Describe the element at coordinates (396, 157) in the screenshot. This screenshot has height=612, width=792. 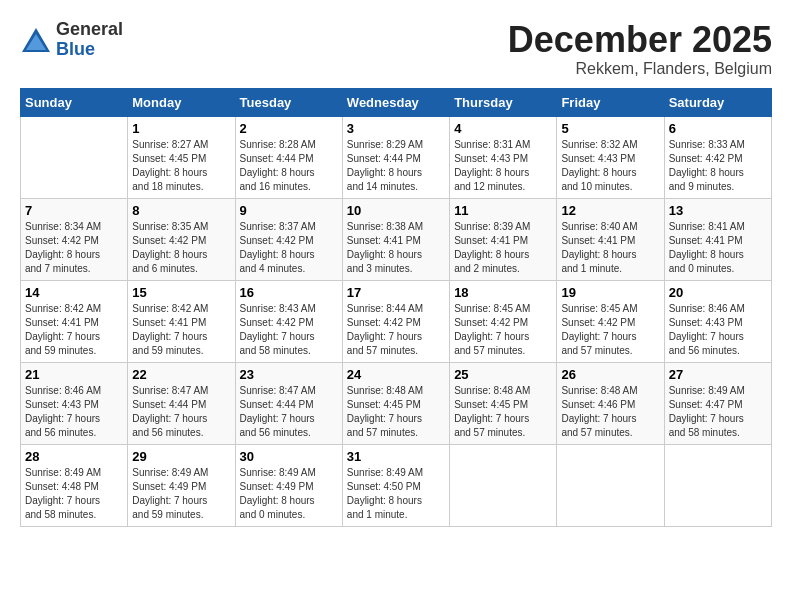
I see `calendar-week-1: 1Sunrise: 8:27 AM Sunset: 4:45 PM Daylig…` at that location.